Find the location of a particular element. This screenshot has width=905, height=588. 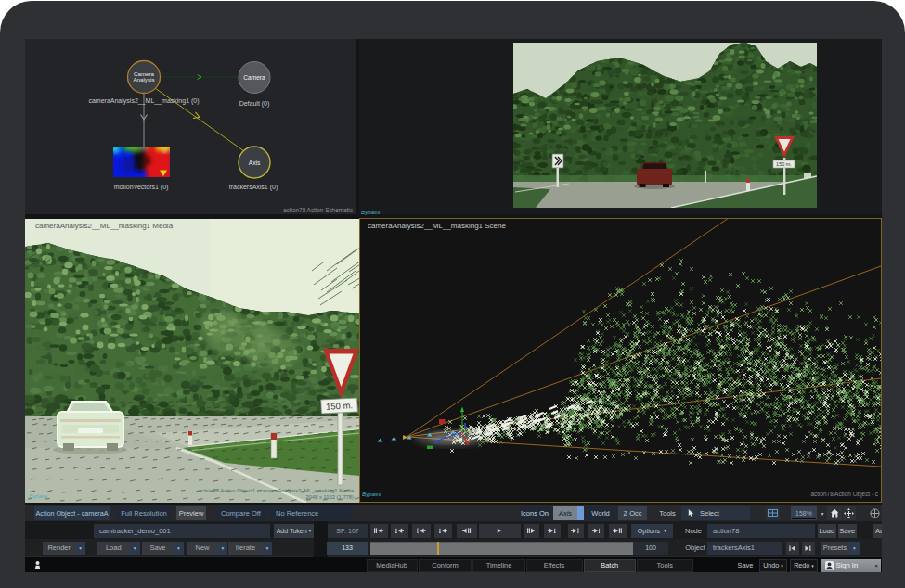

svg-text:cameraAnalysis2__ML__masking1: cameraAnalysis2__ML__masking1 (0) is located at coordinates (143, 101).